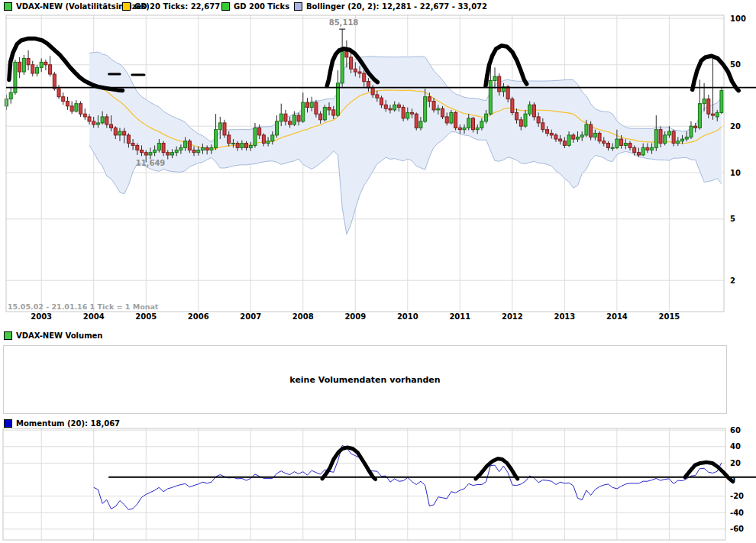 This screenshot has height=543, width=756. I want to click on price-axis-year-label: 2014, so click(617, 316).